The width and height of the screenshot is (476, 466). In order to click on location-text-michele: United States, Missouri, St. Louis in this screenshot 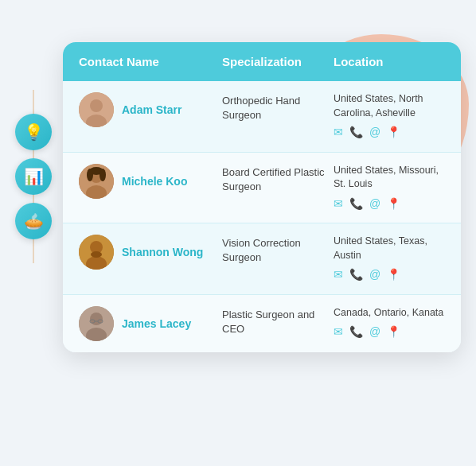, I will do `click(389, 178)`.